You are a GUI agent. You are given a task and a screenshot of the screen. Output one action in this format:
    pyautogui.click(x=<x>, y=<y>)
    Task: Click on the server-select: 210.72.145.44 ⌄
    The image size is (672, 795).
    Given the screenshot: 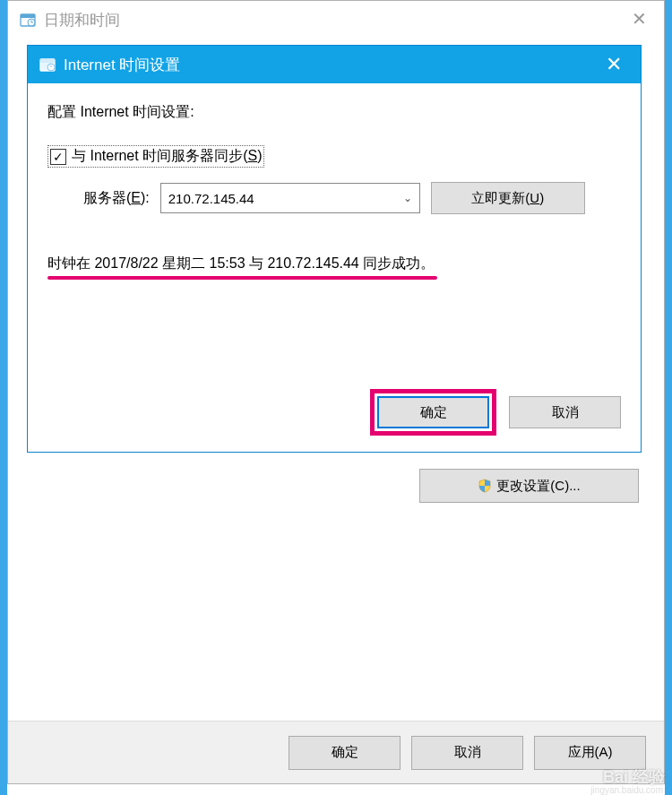 What is the action you would take?
    pyautogui.click(x=290, y=198)
    